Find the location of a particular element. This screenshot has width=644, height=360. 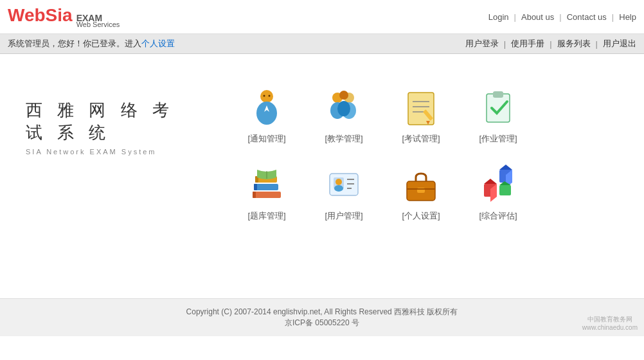

notify-label: [通知管理] is located at coordinates (266, 139).